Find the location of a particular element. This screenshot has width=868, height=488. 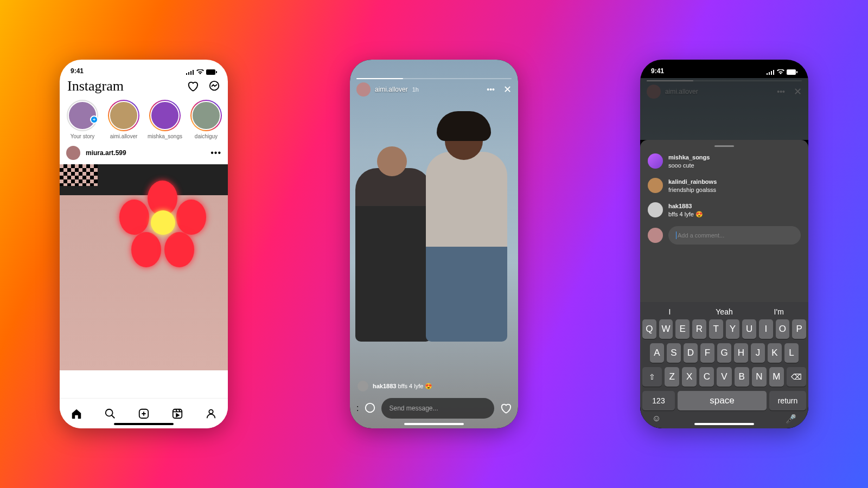

key-r: R is located at coordinates (699, 329).